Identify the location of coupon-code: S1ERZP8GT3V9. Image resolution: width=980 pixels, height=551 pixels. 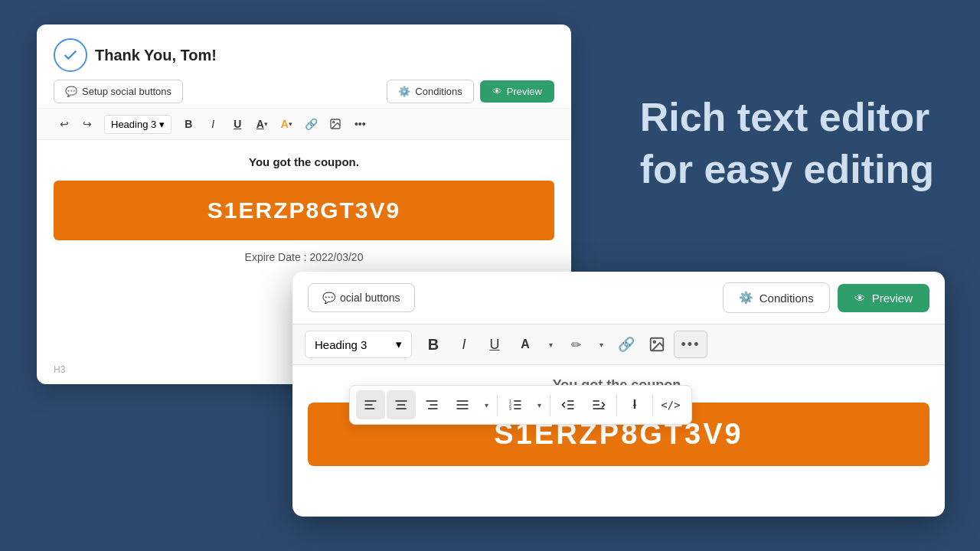
(304, 210).